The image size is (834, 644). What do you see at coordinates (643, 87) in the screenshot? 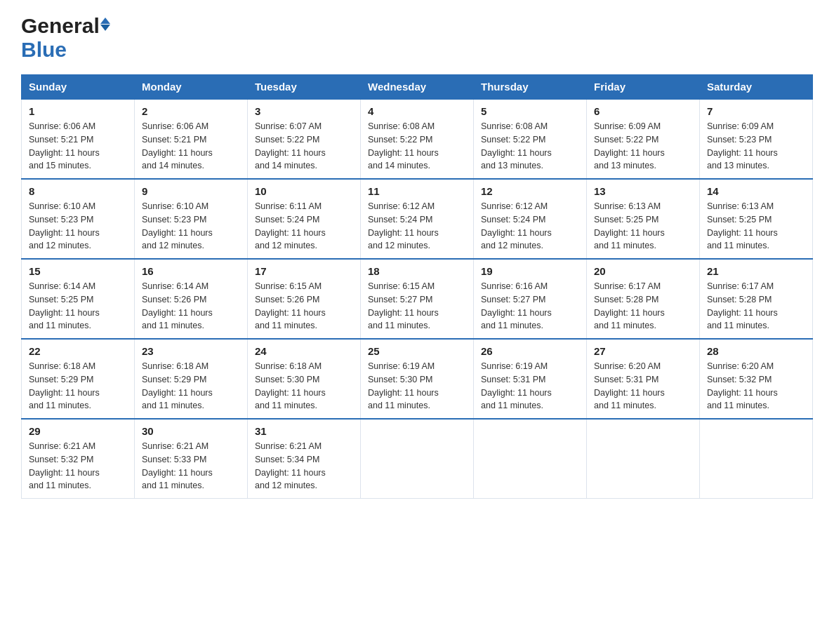
I see `header-day-friday: Friday` at bounding box center [643, 87].